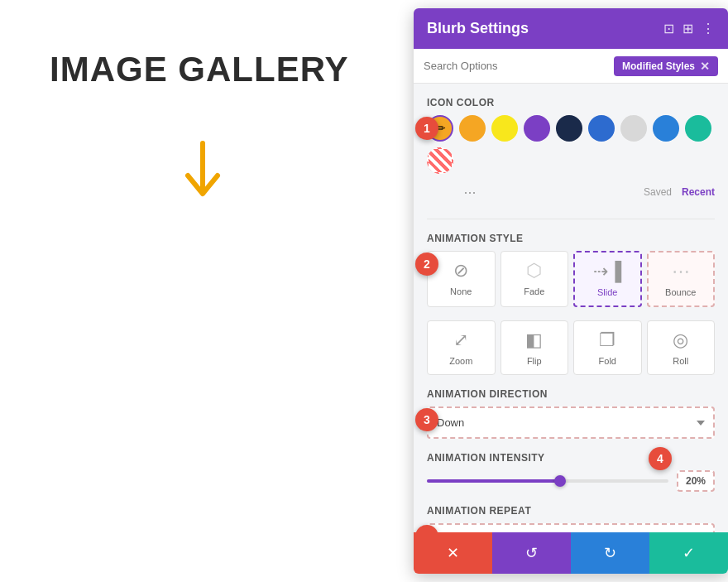 This screenshot has height=582, width=728. What do you see at coordinates (427, 264) in the screenshot?
I see `badge-2: 2` at bounding box center [427, 264].